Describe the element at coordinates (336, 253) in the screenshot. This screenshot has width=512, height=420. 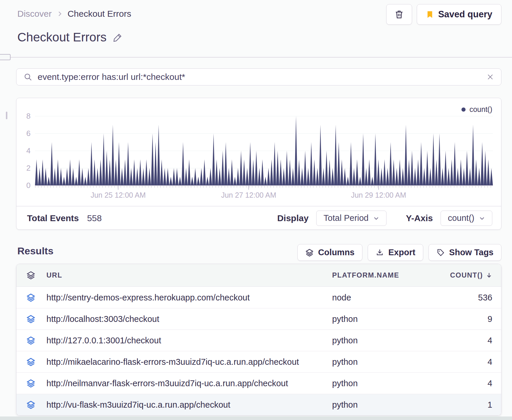
I see `columns-label: Columns` at that location.